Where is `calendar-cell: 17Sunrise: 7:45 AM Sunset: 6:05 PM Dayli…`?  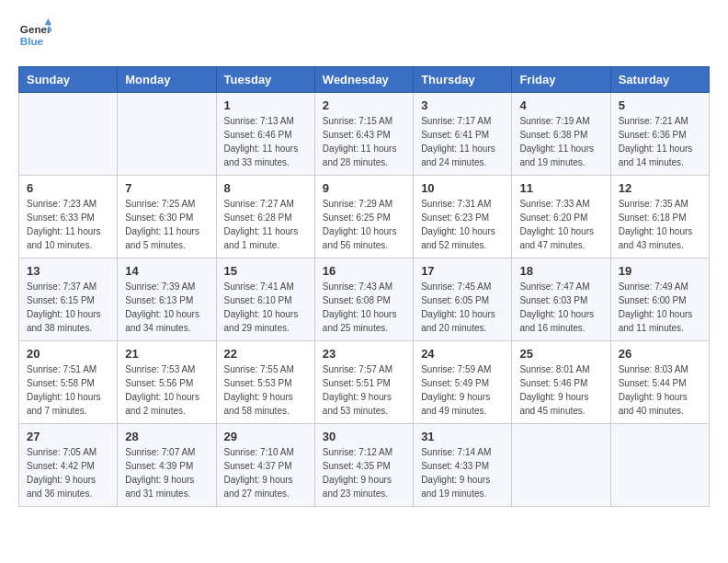
calendar-cell: 17Sunrise: 7:45 AM Sunset: 6:05 PM Dayli… is located at coordinates (463, 300).